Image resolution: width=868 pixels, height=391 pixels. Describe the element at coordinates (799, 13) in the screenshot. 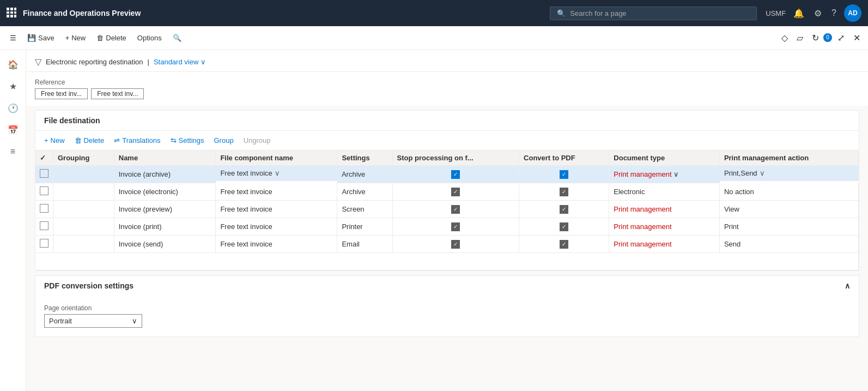

I see `notification-bell: 🔔` at that location.